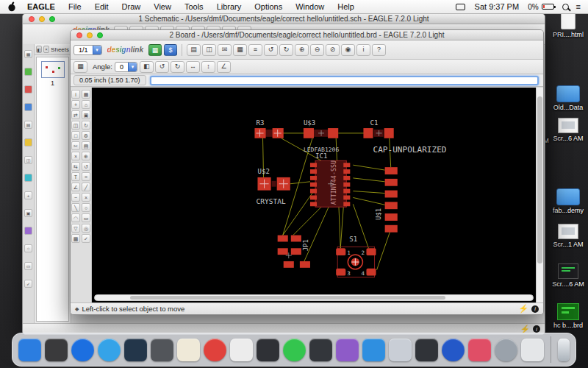 This screenshot has height=368, width=588. Describe the element at coordinates (539, 195) in the screenshot. I see `vertical-scrollbar` at that location.